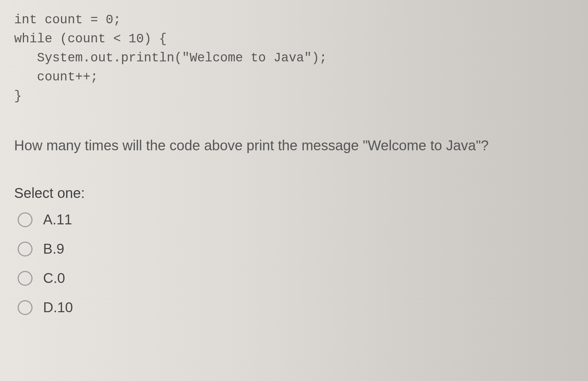  What do you see at coordinates (296, 249) in the screenshot?
I see `option-b: B.9` at bounding box center [296, 249].